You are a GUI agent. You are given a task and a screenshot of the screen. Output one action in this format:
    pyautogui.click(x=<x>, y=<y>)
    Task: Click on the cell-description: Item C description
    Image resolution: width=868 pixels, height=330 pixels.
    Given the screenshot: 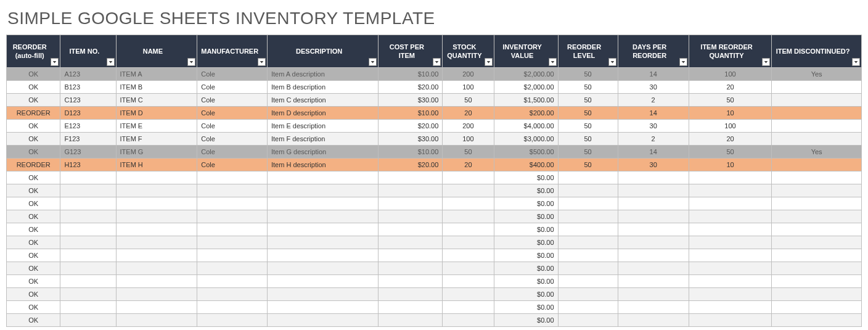 What is the action you would take?
    pyautogui.click(x=322, y=100)
    